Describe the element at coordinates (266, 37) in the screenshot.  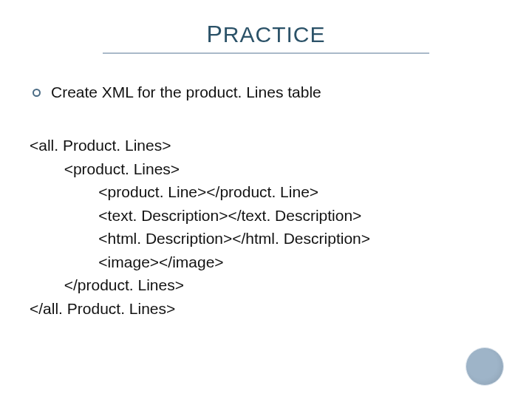
I see `page-title: PRACTICE` at that location.